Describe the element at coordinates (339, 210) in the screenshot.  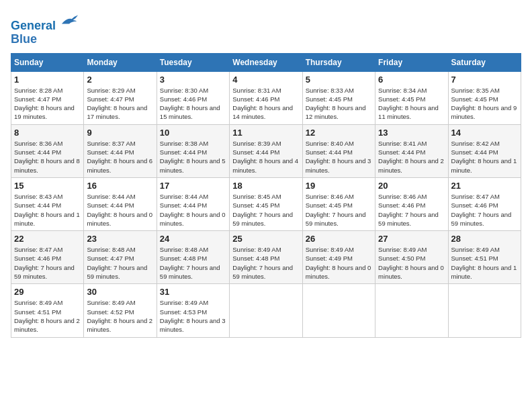
I see `day-info: Sunrise: 8:46 AM Sunset: 4:45 PM Dayligh…` at that location.